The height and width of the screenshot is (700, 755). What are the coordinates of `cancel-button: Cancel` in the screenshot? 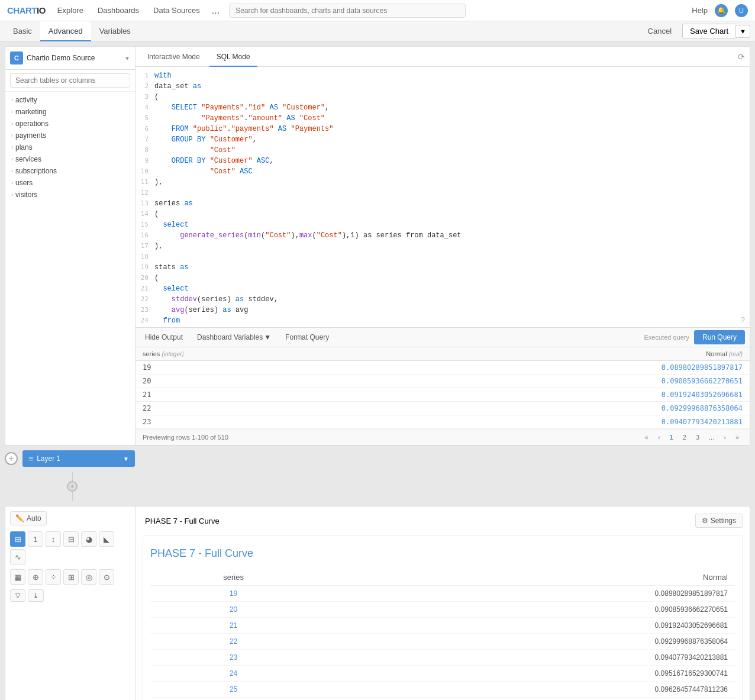 It's located at (660, 31).